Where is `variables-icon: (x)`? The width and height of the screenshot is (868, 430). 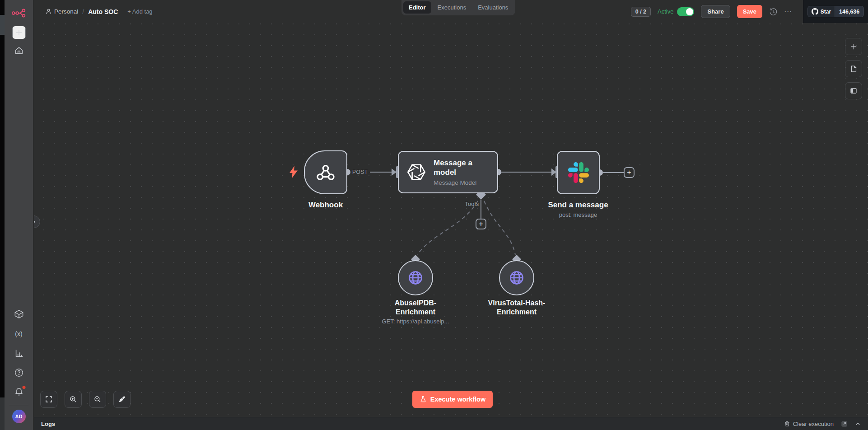 variables-icon: (x) is located at coordinates (19, 334).